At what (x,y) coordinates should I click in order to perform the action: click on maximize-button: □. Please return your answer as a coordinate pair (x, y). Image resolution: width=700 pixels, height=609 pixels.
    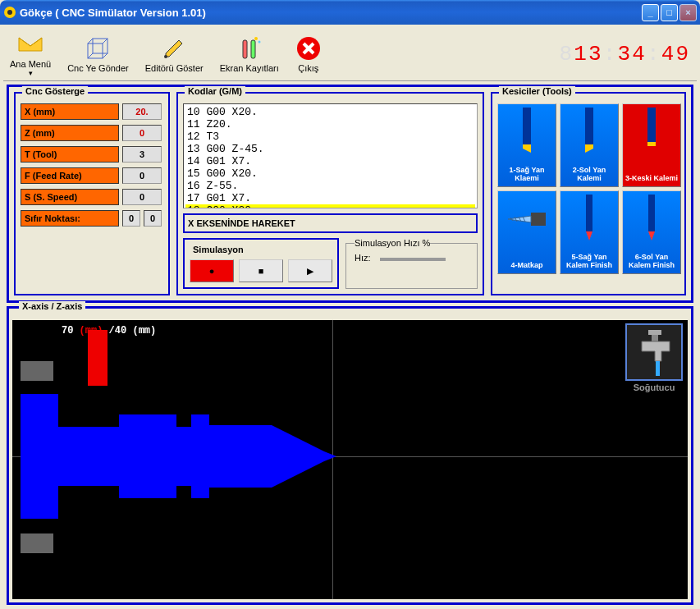
    Looking at the image, I should click on (670, 13).